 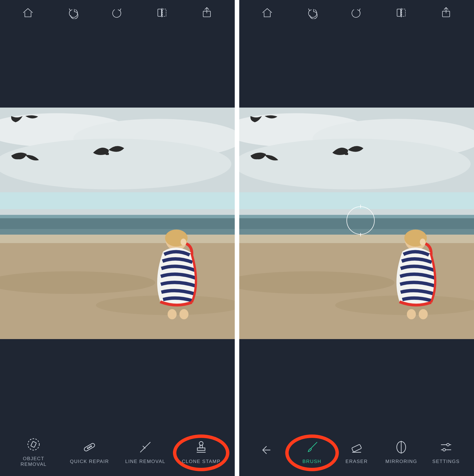 What do you see at coordinates (401, 452) in the screenshot?
I see `tool-mirroring: MIRRORING` at bounding box center [401, 452].